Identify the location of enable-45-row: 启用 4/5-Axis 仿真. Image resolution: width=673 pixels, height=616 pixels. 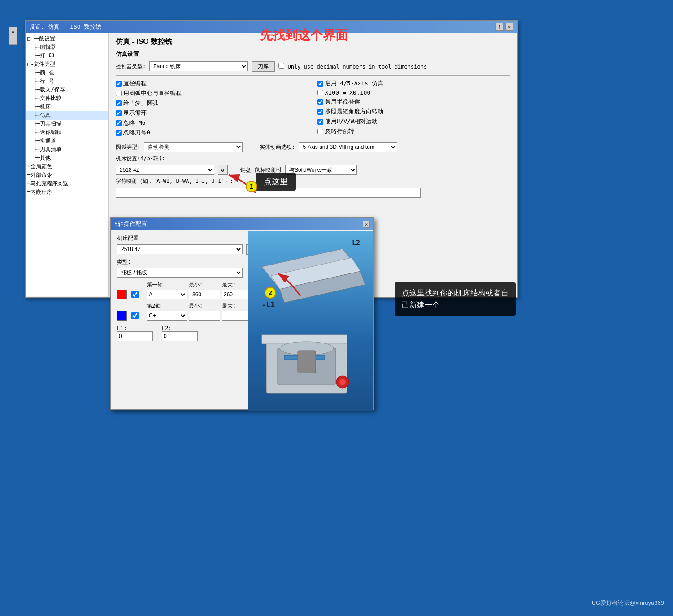
(414, 83).